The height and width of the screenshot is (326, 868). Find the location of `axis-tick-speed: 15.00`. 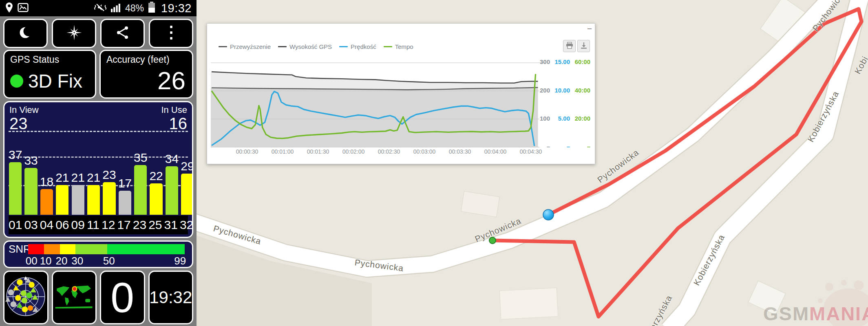

axis-tick-speed: 15.00 is located at coordinates (561, 62).